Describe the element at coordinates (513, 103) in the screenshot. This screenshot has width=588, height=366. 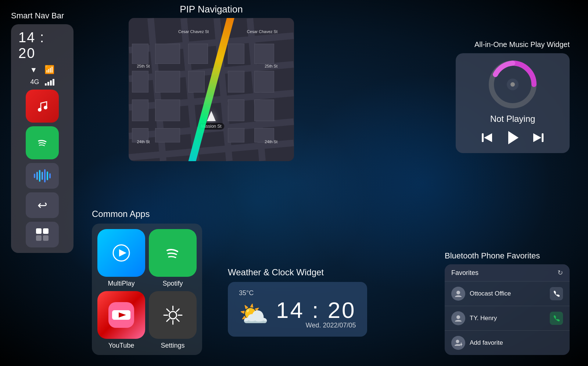
I see `music-widget: Not Playing` at that location.